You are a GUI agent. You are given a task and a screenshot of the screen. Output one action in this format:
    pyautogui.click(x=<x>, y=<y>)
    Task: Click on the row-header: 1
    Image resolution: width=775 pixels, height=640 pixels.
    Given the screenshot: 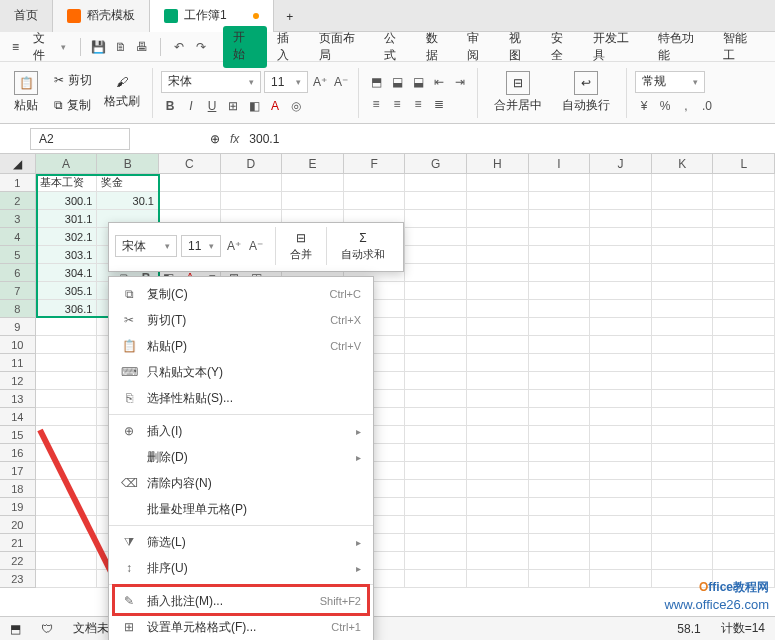 What is the action you would take?
    pyautogui.click(x=18, y=183)
    